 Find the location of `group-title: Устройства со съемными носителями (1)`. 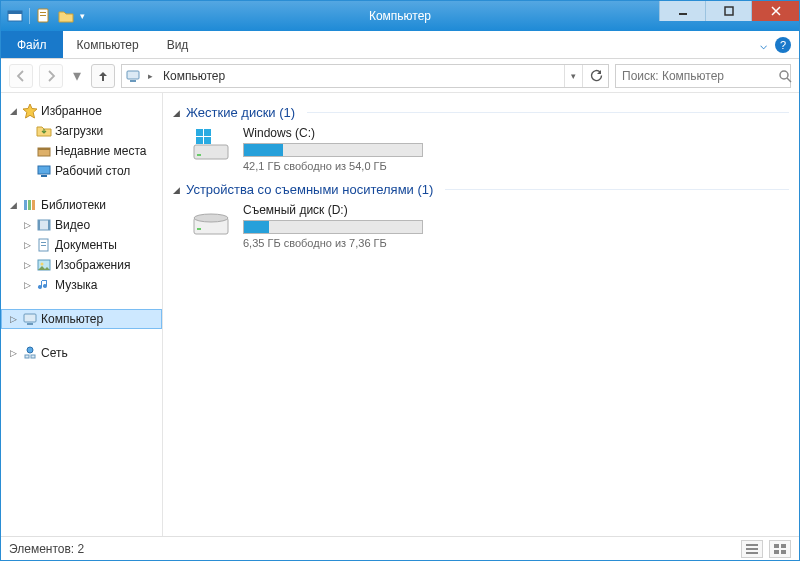

group-title: Устройства со съемными носителями (1) is located at coordinates (310, 190).